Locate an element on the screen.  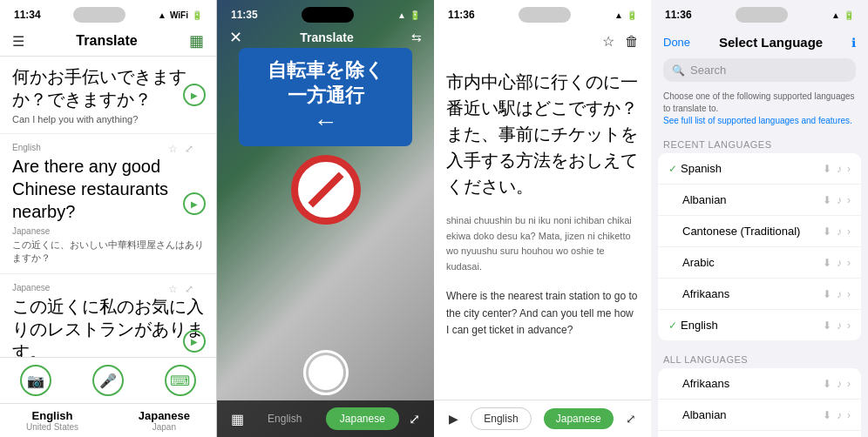
all-header: All Languages is located at coordinates (760, 358).